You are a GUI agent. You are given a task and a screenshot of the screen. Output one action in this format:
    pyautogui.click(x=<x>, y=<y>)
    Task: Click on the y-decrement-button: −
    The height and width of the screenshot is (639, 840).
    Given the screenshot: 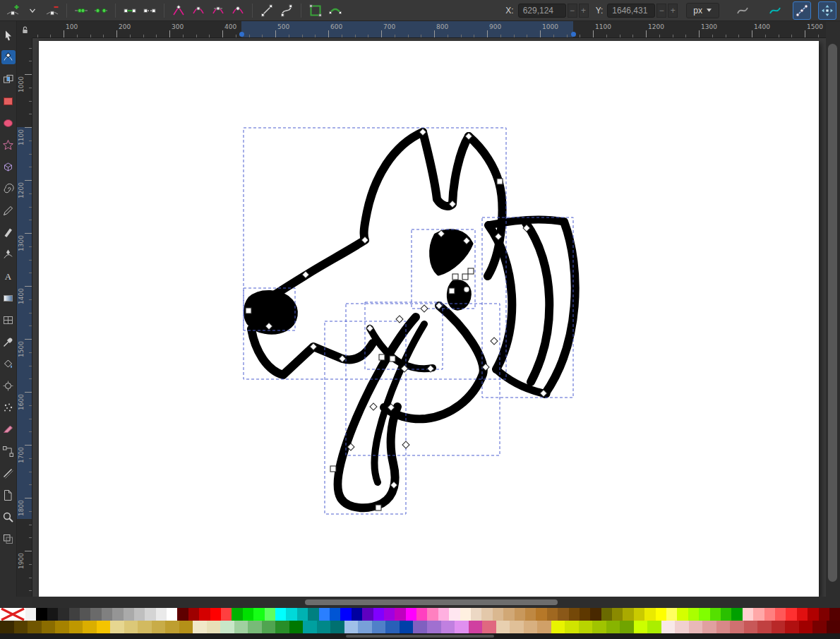 What is the action you would take?
    pyautogui.click(x=661, y=11)
    